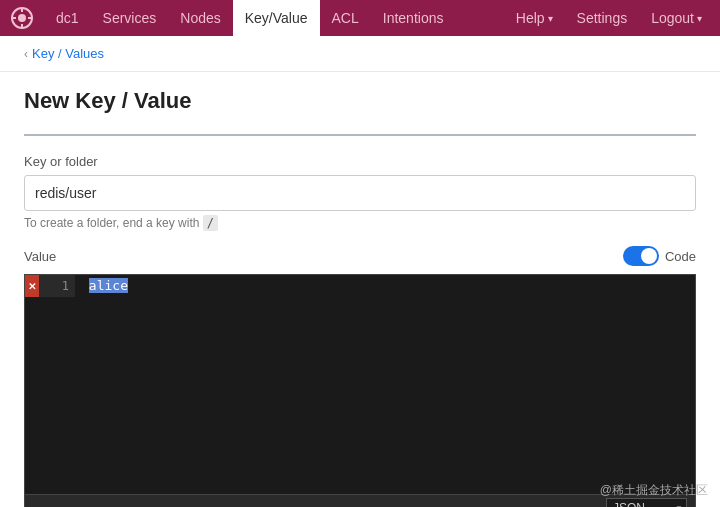  Describe the element at coordinates (40, 256) in the screenshot. I see `value-label: Value` at that location.